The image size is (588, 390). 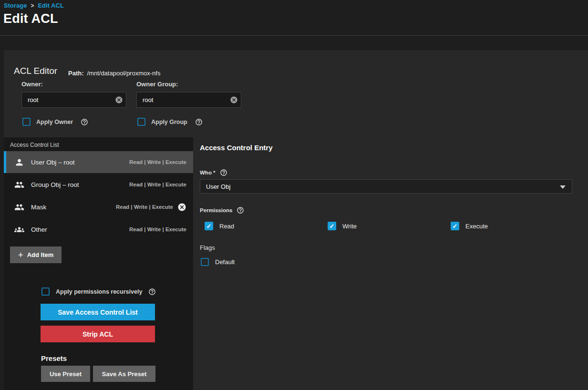 What do you see at coordinates (214, 173) in the screenshot?
I see `who-label-row: Who *` at bounding box center [214, 173].